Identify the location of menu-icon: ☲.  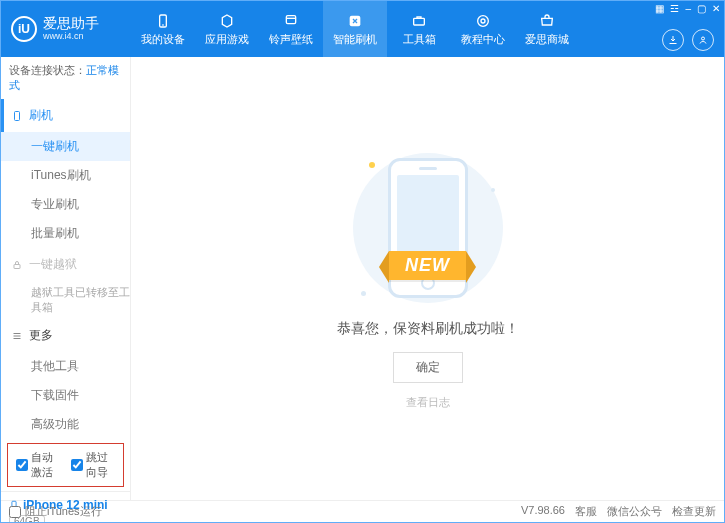
(674, 8).